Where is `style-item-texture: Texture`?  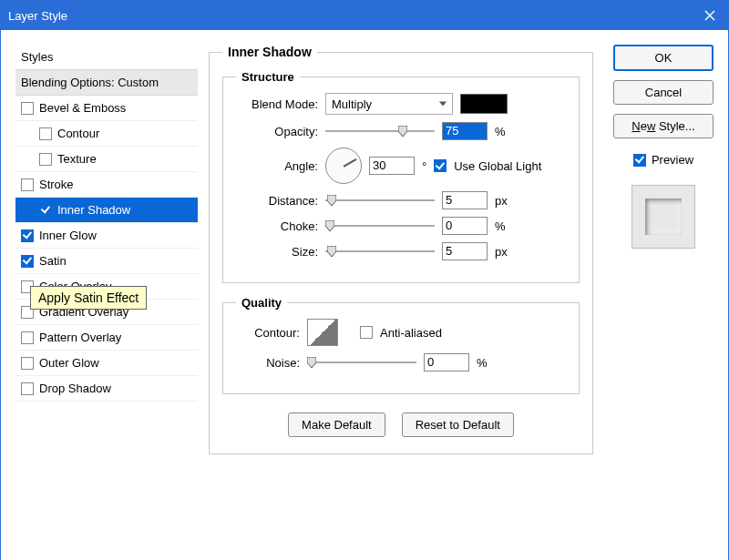
style-item-texture: Texture is located at coordinates (107, 159).